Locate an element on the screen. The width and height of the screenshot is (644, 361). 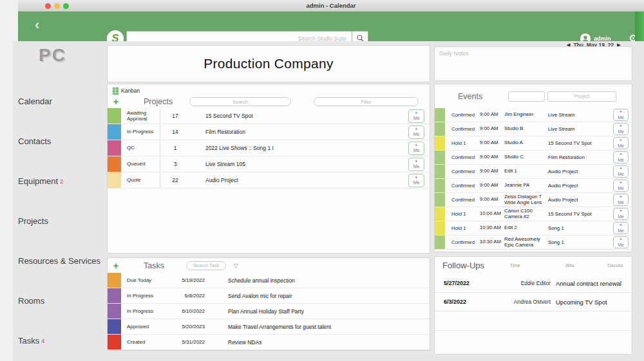
events-search-input is located at coordinates (527, 97).